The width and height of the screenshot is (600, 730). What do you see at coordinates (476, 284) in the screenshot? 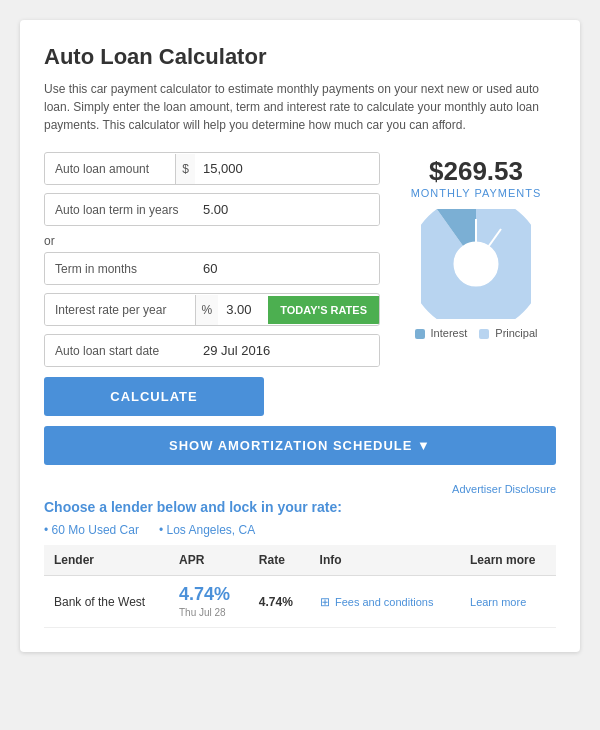
I see `result-panel: $269.53 MONTHLY PAYMENTS` at bounding box center [476, 284].